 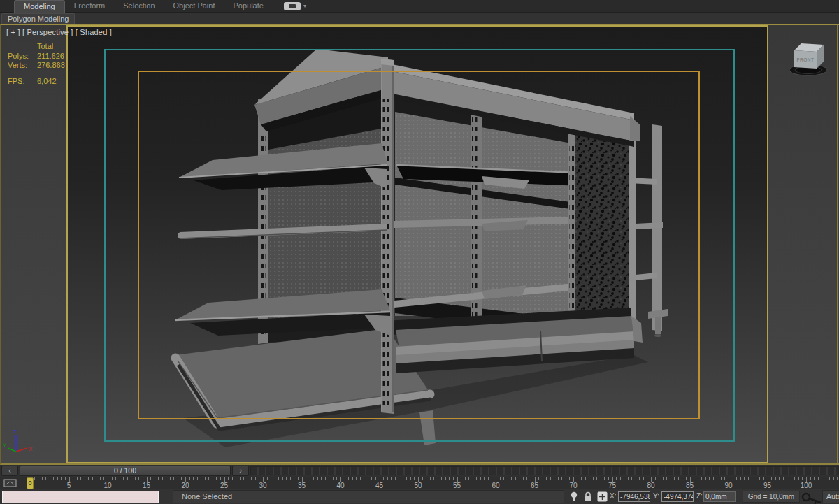 I want to click on previous-frame-button: ‹, so click(x=10, y=471).